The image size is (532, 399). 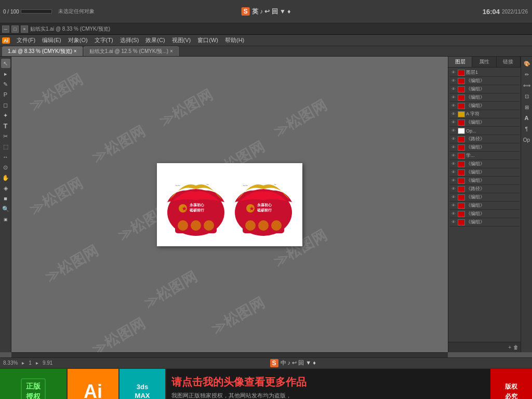 I want to click on artboard-nav: ▸, so click(x=23, y=363).